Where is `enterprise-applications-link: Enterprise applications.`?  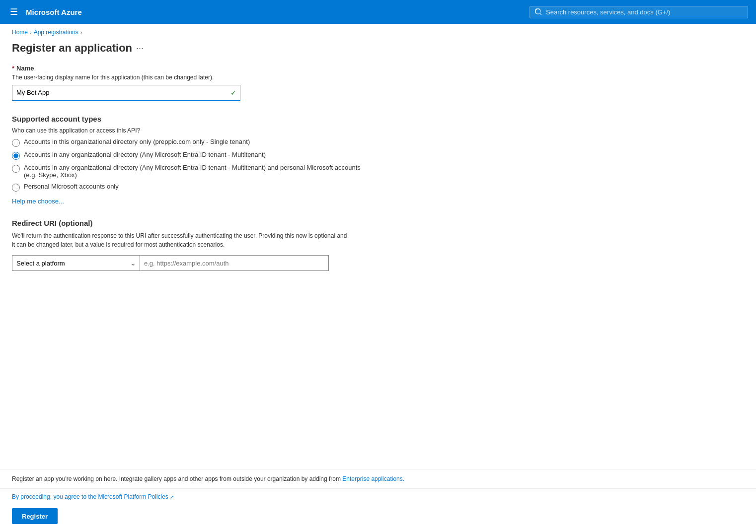 enterprise-applications-link: Enterprise applications. is located at coordinates (374, 479).